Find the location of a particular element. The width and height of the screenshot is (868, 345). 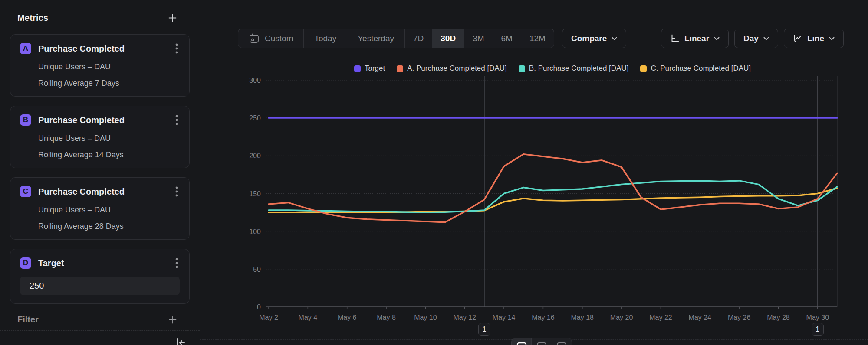

granularity-label: Day is located at coordinates (751, 39).